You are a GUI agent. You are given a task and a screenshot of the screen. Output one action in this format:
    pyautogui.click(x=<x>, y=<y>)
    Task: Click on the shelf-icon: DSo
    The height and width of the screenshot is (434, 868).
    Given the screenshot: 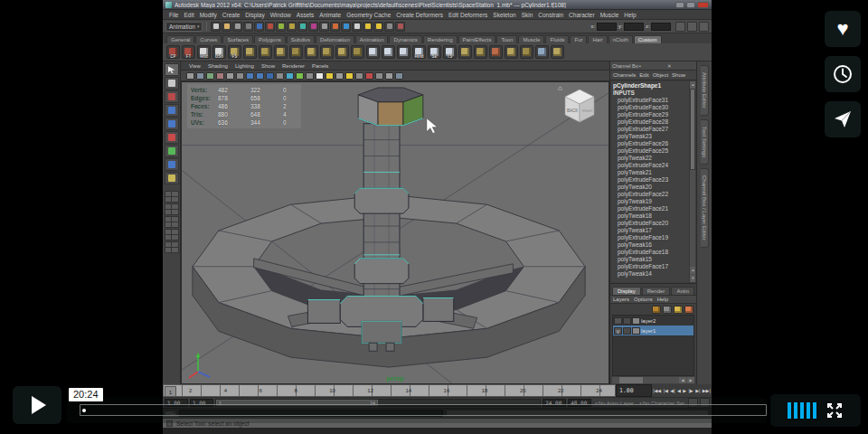 What is the action you would take?
    pyautogui.click(x=219, y=52)
    